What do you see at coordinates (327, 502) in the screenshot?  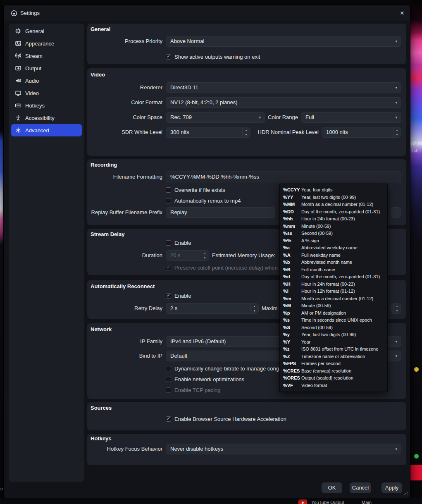 I see `background-stream-label: YouTube Output` at bounding box center [327, 502].